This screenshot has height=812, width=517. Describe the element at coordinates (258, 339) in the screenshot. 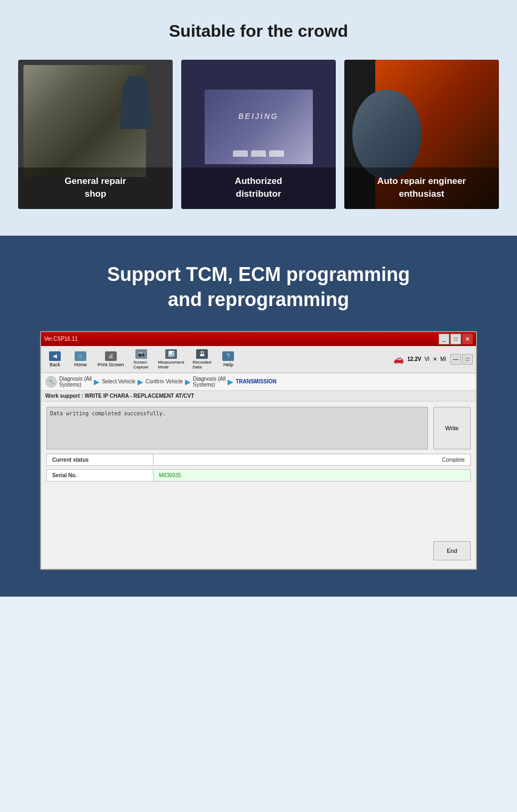

I see `software-titlebar: Ver.CSP16.11 _ □ ✕` at that location.